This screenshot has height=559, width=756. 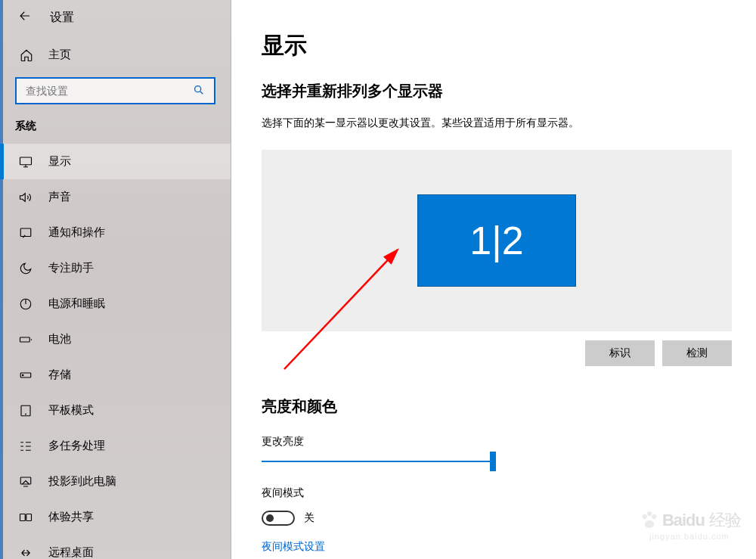 What do you see at coordinates (26, 55) in the screenshot?
I see `home-icon` at bounding box center [26, 55].